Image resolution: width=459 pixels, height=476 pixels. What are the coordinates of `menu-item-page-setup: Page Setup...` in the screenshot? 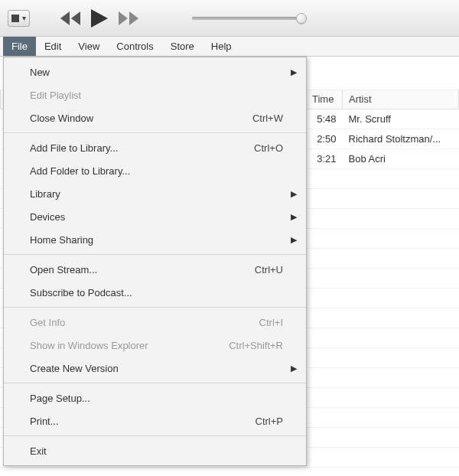 It's located at (155, 398).